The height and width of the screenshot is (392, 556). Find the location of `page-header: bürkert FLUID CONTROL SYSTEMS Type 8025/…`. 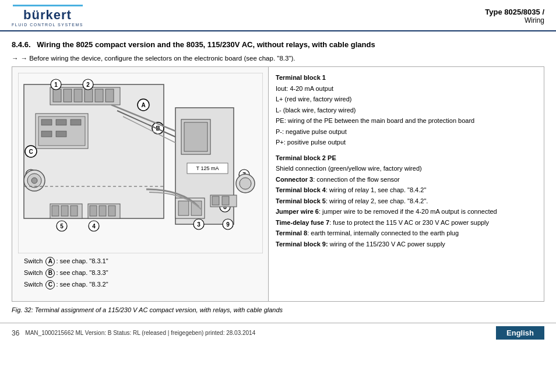

page-header: bürkert FLUID CONTROL SYSTEMS Type 8025/… is located at coordinates (278, 16).